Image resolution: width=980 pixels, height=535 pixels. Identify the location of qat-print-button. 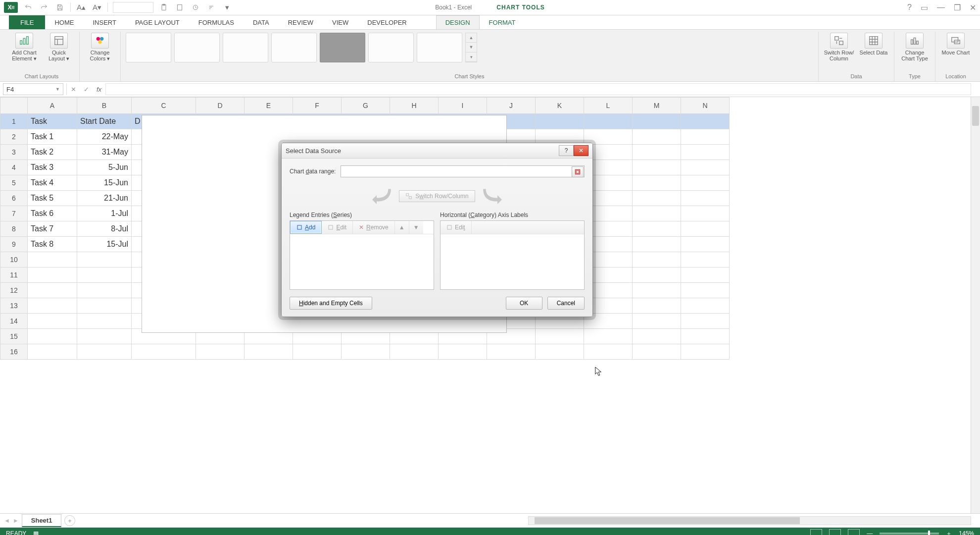
(196, 7).